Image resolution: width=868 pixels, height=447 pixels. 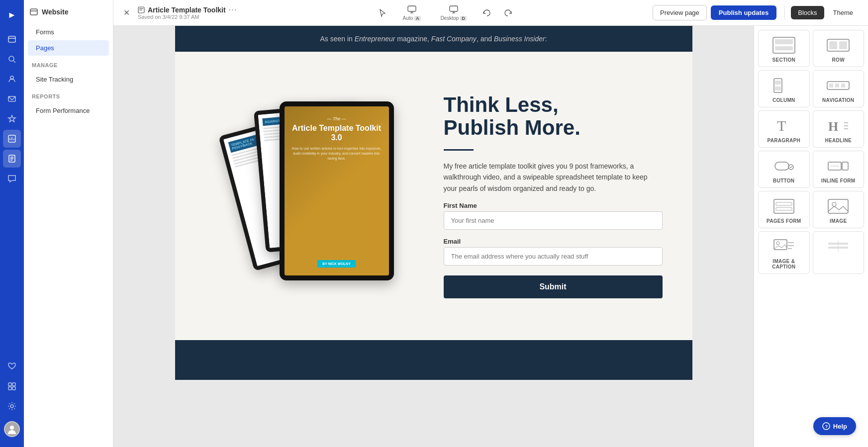 What do you see at coordinates (838, 126) in the screenshot?
I see `headline-block-icon: H` at bounding box center [838, 126].